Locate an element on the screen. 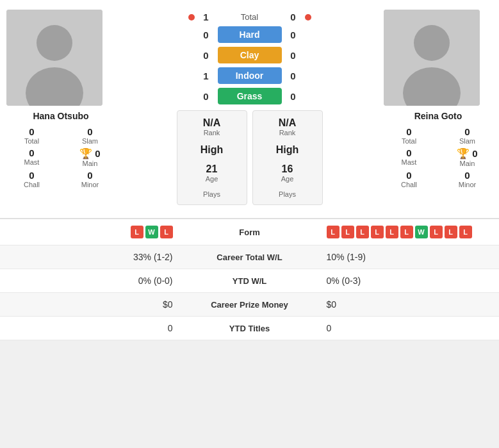 The width and height of the screenshot is (499, 448). prize-left: $0 is located at coordinates (97, 304).